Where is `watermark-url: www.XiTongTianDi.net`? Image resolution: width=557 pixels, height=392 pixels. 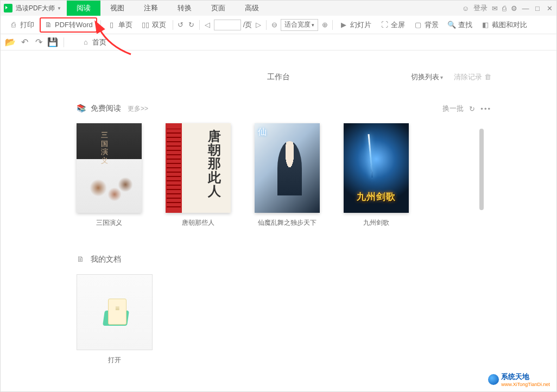
watermark-url: www.XiTongTianDi.net is located at coordinates (526, 384).